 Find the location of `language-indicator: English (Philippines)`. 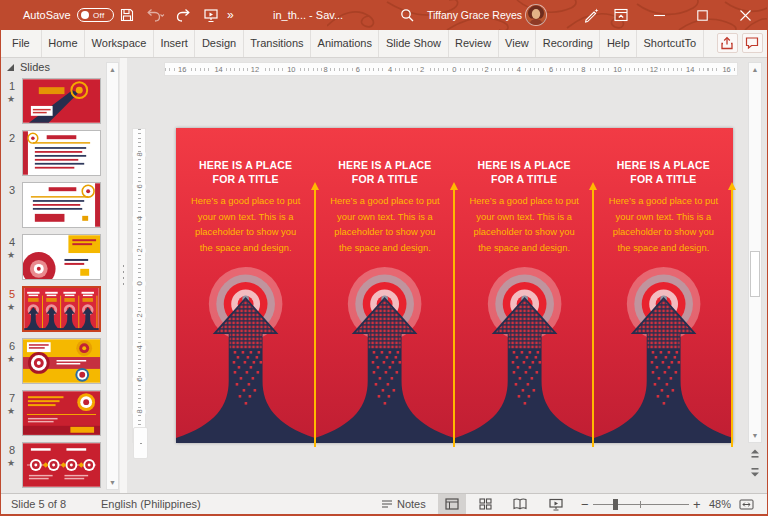

language-indicator: English (Philippines) is located at coordinates (151, 504).